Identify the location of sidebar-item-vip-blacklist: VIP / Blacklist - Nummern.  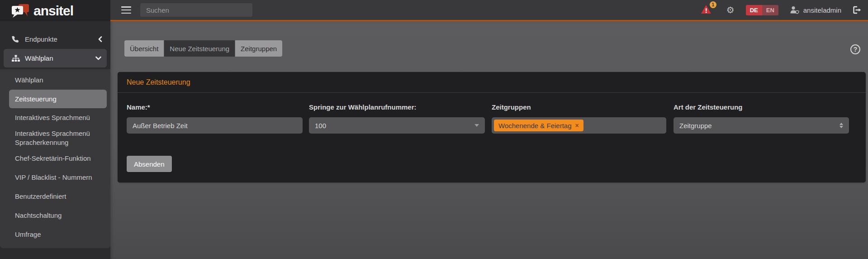
(55, 177).